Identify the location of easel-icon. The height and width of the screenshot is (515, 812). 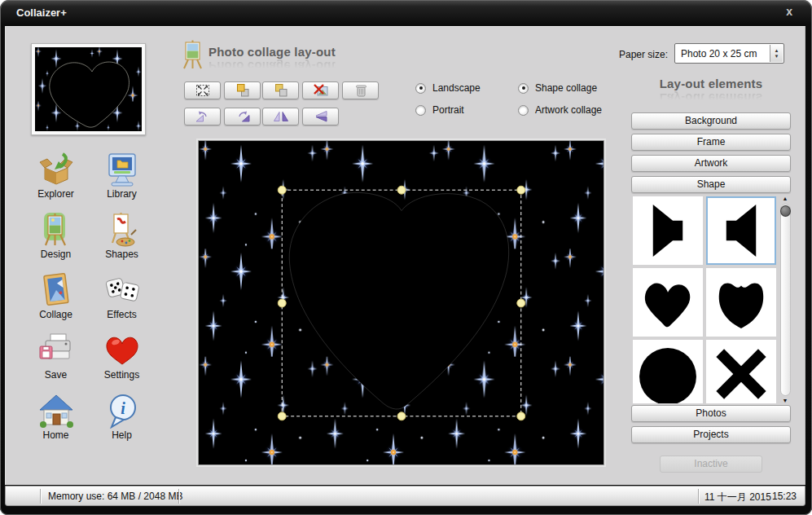
(192, 55).